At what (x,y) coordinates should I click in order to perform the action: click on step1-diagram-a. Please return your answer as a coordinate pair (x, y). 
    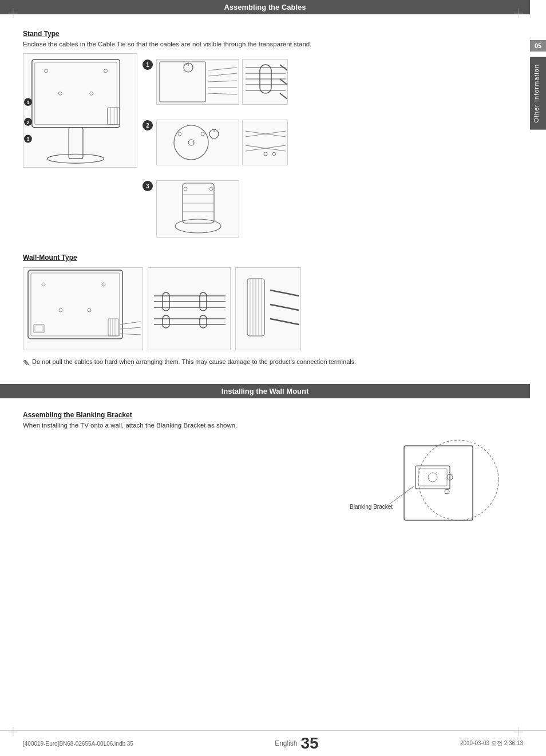
    Looking at the image, I should click on (198, 82).